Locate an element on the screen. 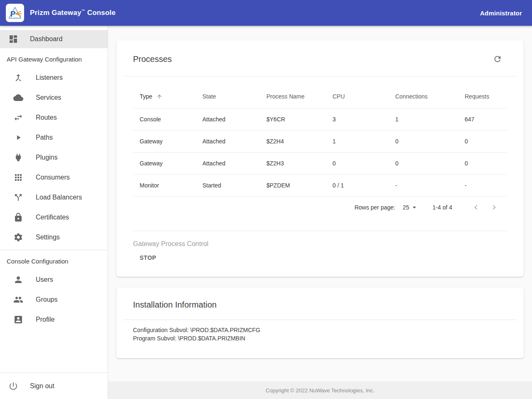  sign-out-label: Sign out is located at coordinates (42, 386).